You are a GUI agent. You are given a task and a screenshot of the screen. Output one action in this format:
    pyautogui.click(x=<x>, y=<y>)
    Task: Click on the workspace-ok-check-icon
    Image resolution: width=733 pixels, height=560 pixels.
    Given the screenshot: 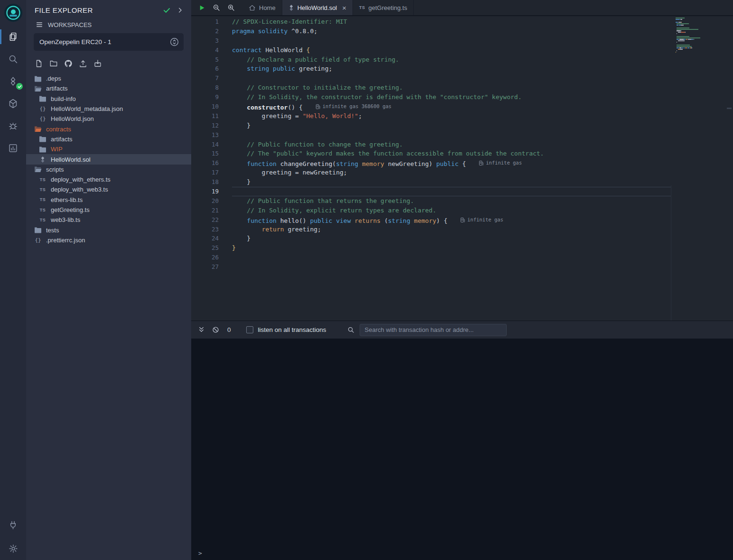 What is the action you would take?
    pyautogui.click(x=167, y=10)
    